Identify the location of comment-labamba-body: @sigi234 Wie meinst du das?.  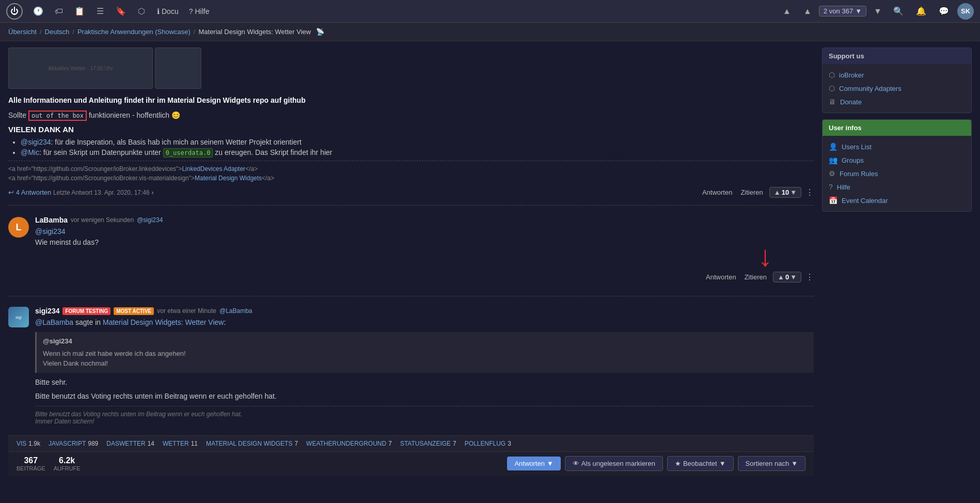
(424, 237).